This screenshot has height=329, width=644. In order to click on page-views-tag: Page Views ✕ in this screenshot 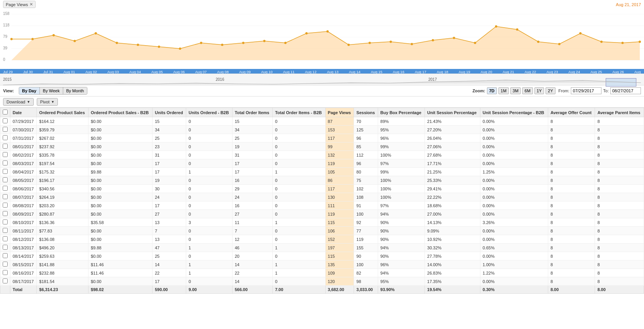, I will do `click(19, 5)`.